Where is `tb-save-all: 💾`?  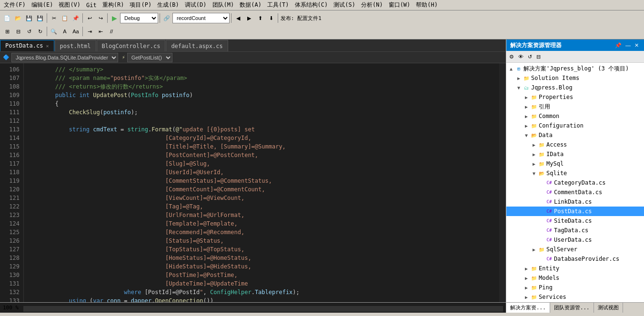
tb-save-all: 💾 is located at coordinates (40, 18).